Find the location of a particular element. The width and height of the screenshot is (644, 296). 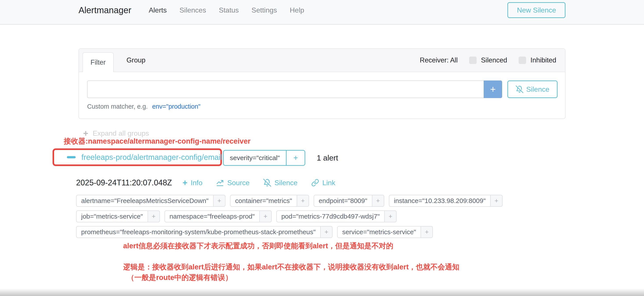

filter-header-controls: Receiver: All Silenced Inhibited is located at coordinates (488, 60).